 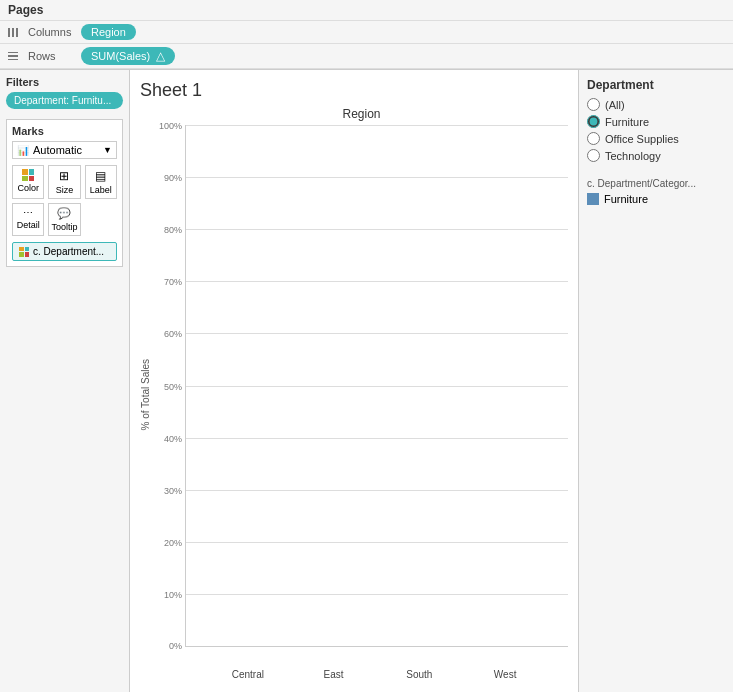 What do you see at coordinates (615, 105) in the screenshot?
I see `legend-option-all-label: (All)` at bounding box center [615, 105].